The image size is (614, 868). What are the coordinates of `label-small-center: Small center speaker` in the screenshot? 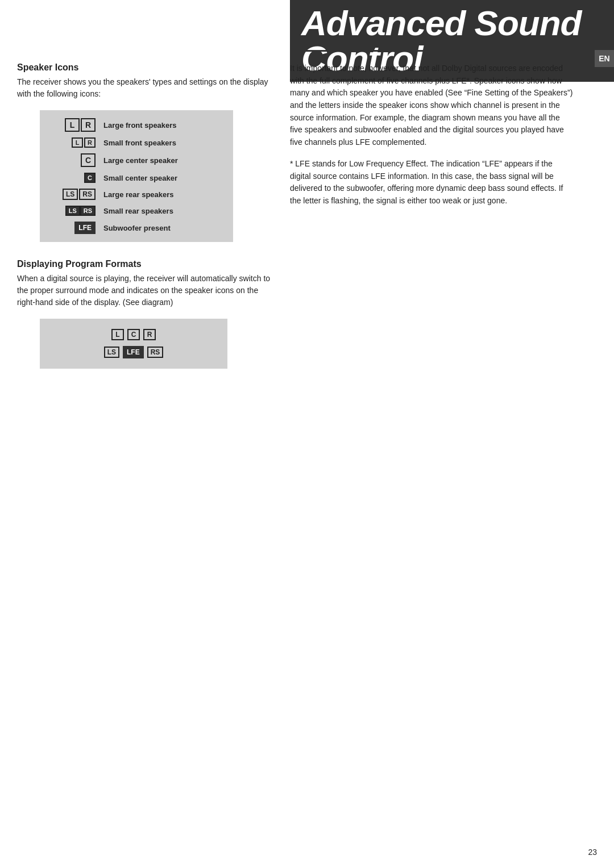 It's located at (140, 178).